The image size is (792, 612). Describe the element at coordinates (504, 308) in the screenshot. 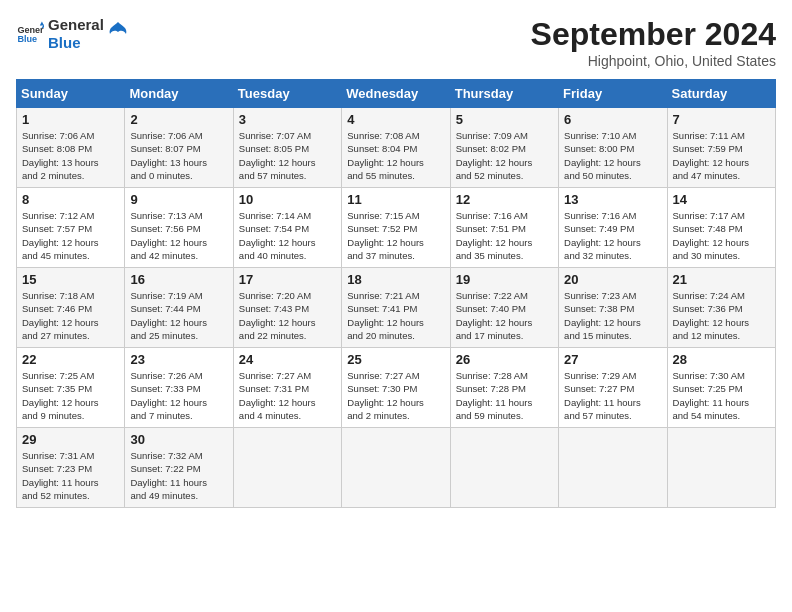

I see `calendar-cell: 19Sunrise: 7:22 AMSunset: 7:40 PMDayligh…` at that location.